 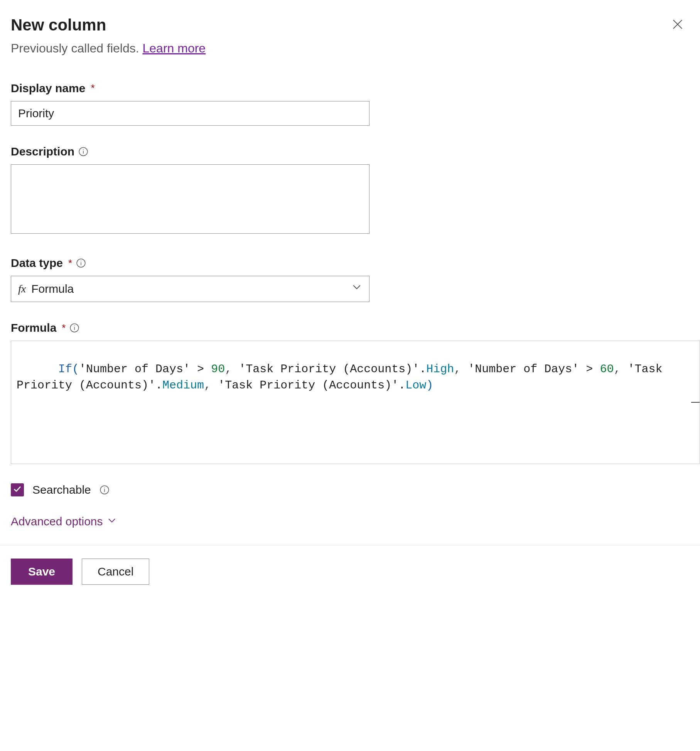 What do you see at coordinates (350, 572) in the screenshot?
I see `panel-footer: Save Cancel` at bounding box center [350, 572].